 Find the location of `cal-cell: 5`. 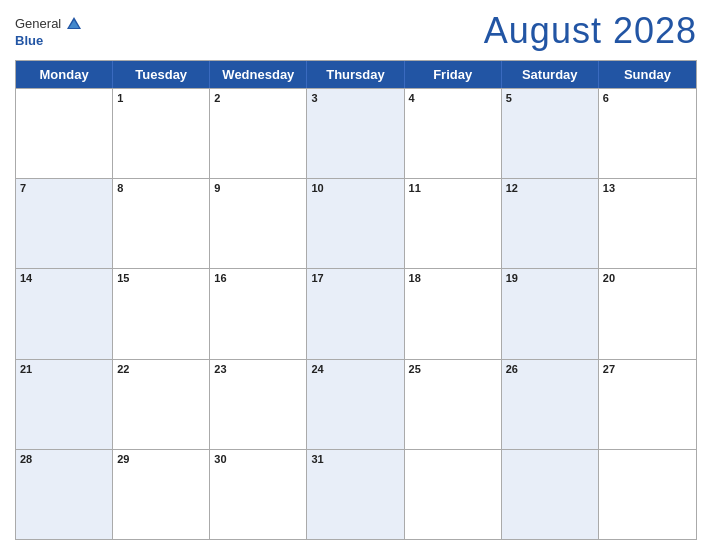

cal-cell: 5 is located at coordinates (550, 134).